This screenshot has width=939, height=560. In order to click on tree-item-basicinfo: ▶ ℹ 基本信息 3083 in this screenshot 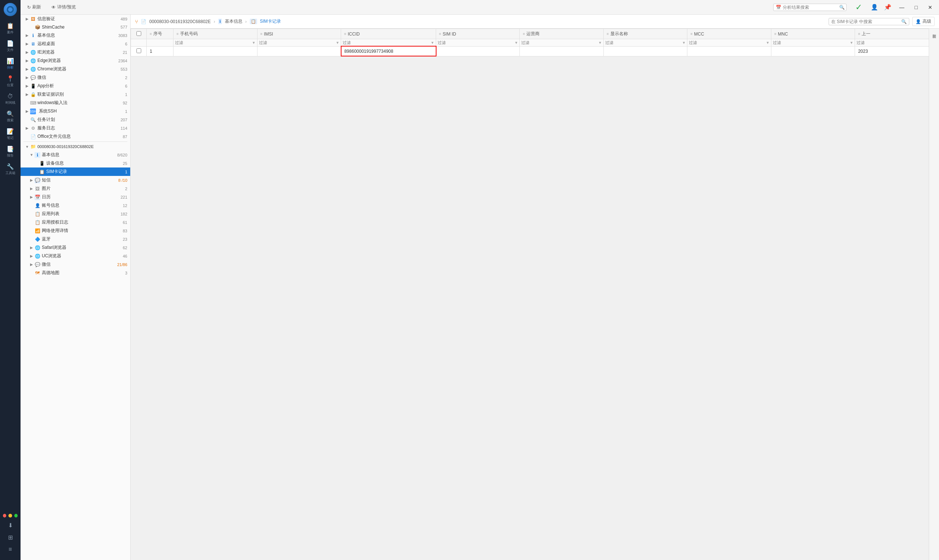, I will do `click(76, 35)`.